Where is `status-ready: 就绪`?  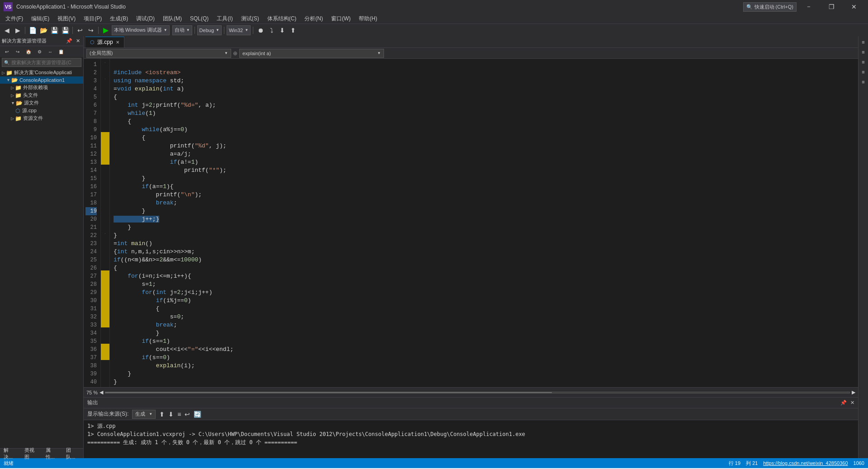 status-ready: 就绪 is located at coordinates (9, 463).